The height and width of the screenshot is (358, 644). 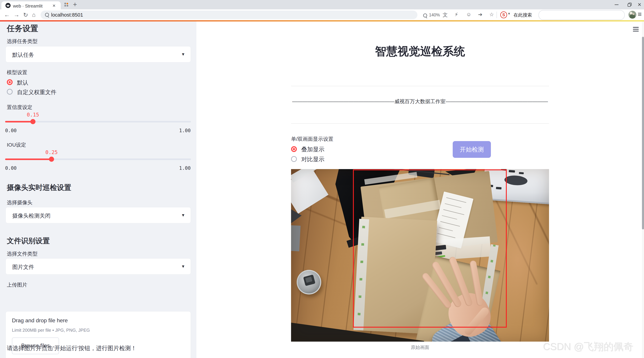 I want to click on home-icon: ⌂, so click(x=34, y=15).